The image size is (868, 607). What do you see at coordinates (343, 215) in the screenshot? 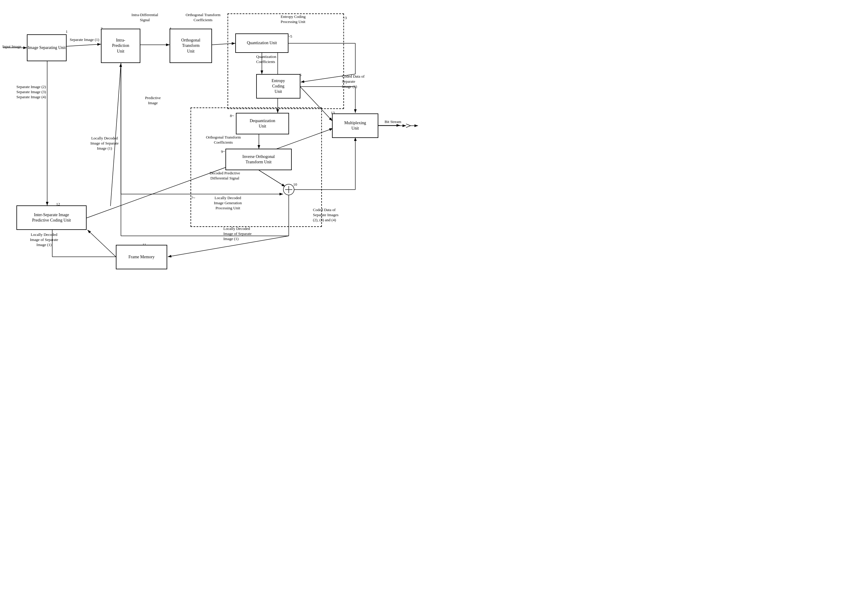
I see `coded-data-234-label: Coded Data ofSeparate Images(2), (3) and…` at bounding box center [343, 215].